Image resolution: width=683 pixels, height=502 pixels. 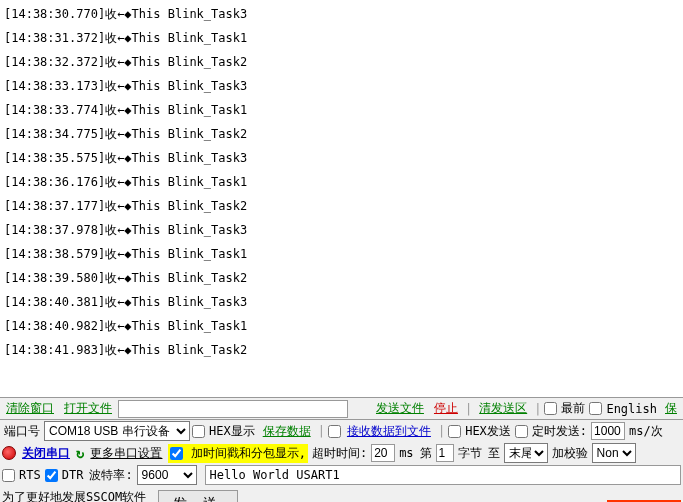 I want to click on clear-window-button: 清除窗口, so click(x=30, y=408).